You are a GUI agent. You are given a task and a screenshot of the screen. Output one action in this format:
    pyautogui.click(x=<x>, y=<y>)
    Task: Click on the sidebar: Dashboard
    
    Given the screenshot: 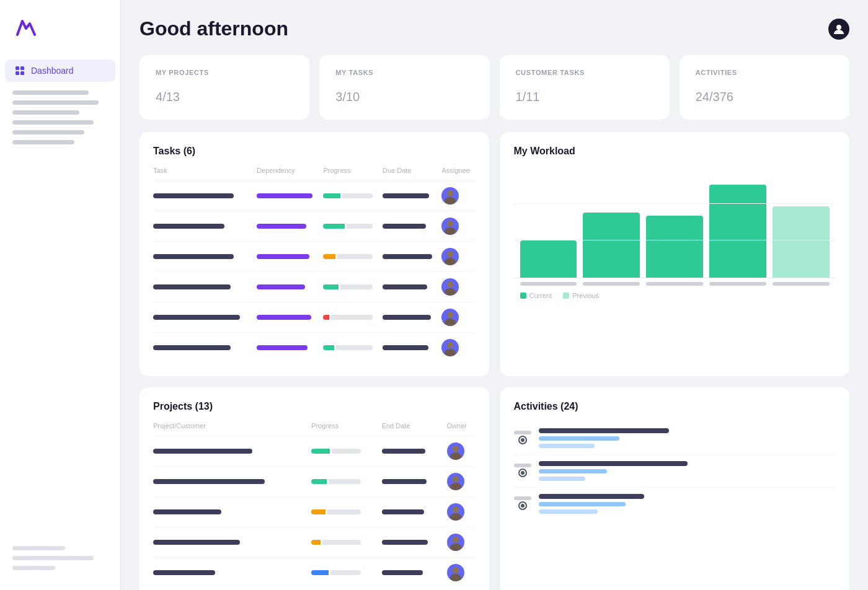 What is the action you would take?
    pyautogui.click(x=61, y=295)
    